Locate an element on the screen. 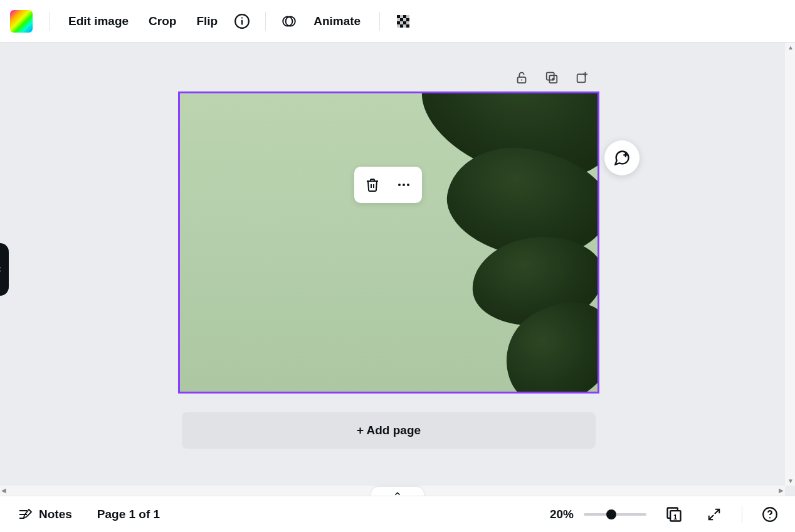  more-options-button is located at coordinates (404, 185).